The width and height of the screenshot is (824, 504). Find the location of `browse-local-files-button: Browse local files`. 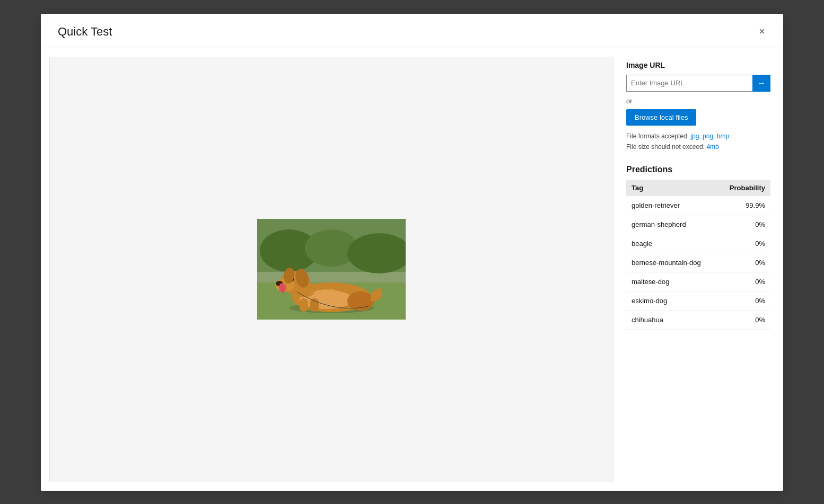

browse-local-files-button: Browse local files is located at coordinates (661, 118).